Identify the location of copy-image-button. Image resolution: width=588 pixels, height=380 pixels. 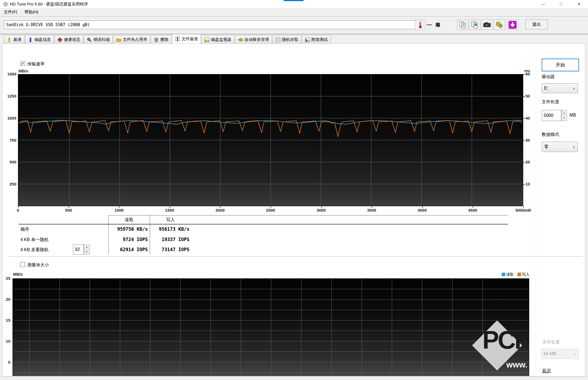
(475, 25).